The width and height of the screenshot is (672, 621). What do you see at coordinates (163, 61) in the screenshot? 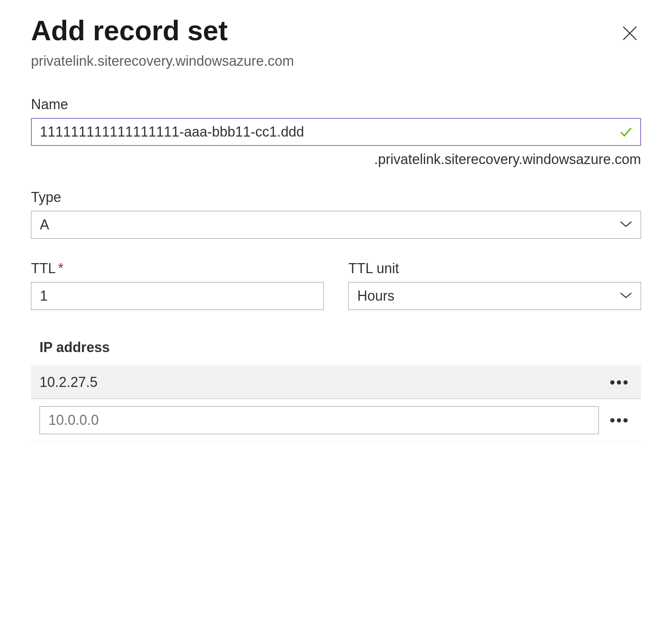
I see `panel-subtitle: privatelink.siterecovery.windowsazure.co…` at bounding box center [163, 61].